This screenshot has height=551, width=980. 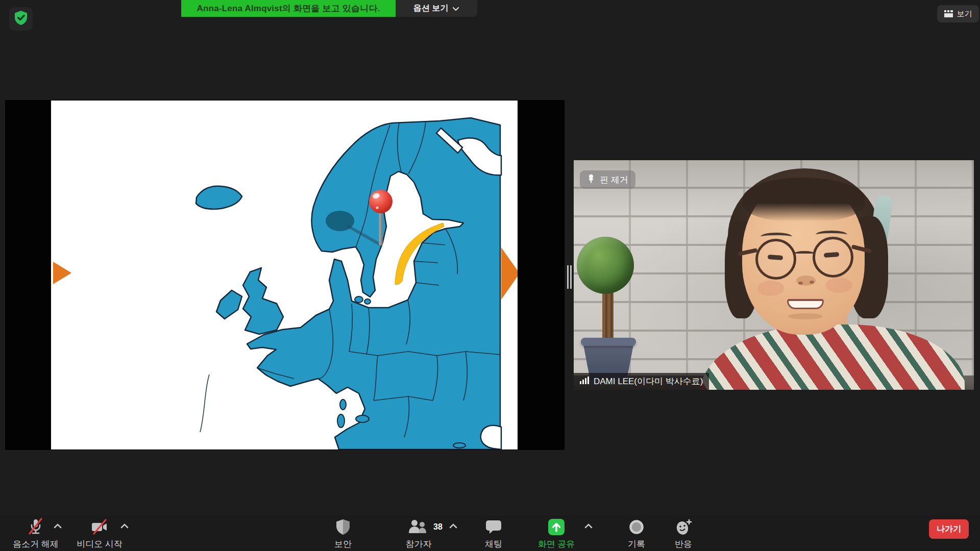 I want to click on chat-button: 채팅, so click(x=494, y=534).